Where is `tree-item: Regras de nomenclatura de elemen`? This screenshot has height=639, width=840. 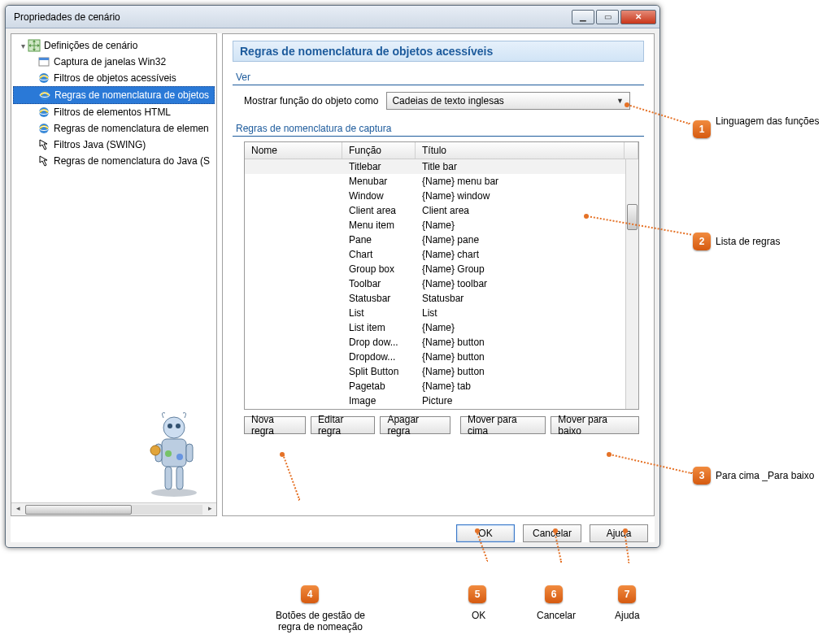
tree-item: Regras de nomenclatura de elemen is located at coordinates (114, 128).